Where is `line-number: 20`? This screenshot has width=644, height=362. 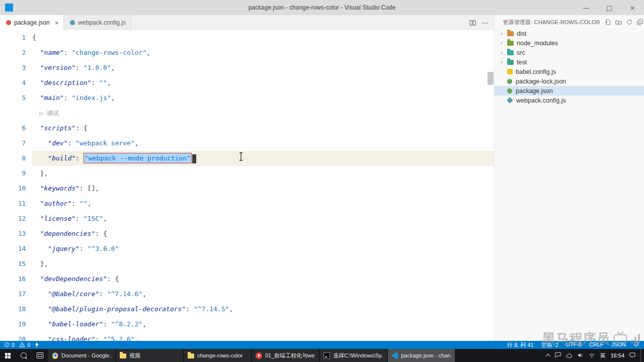 line-number: 20 is located at coordinates (16, 336).